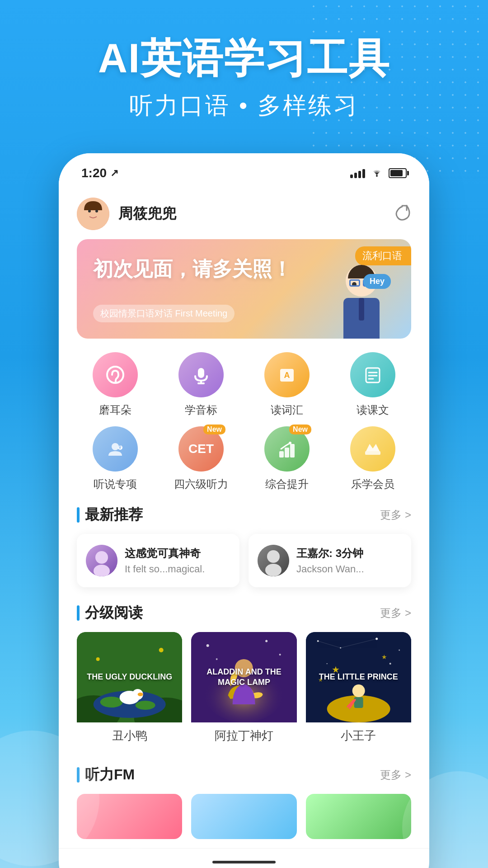 The height and width of the screenshot is (868, 488). Describe the element at coordinates (214, 429) in the screenshot. I see `new-badge-cet: New` at that location.